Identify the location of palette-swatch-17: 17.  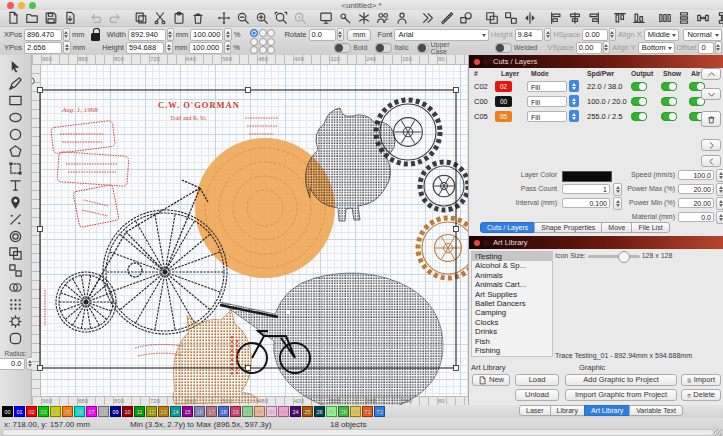
(212, 412).